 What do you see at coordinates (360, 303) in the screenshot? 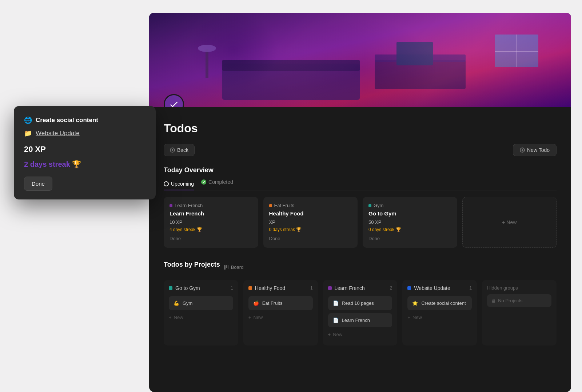
I see `projects-section: Todos by Projects Board` at bounding box center [360, 303].